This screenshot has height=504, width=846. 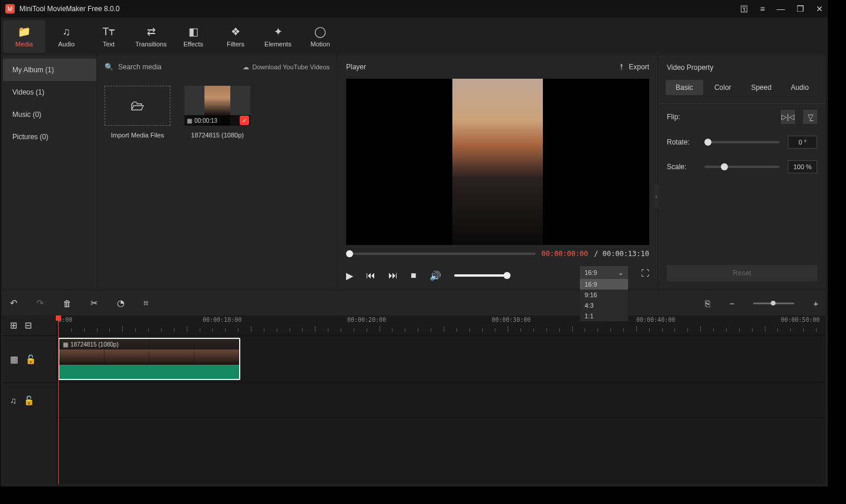 What do you see at coordinates (66, 32) in the screenshot?
I see `audio-icon: ♫` at bounding box center [66, 32].